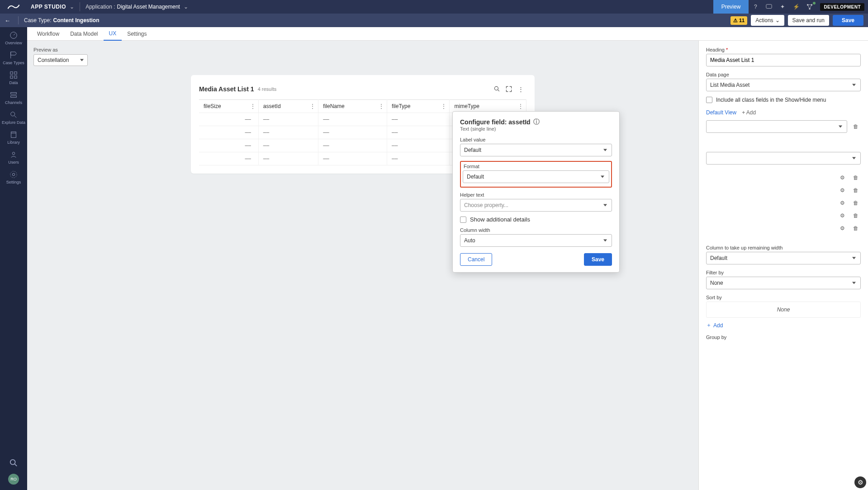  Describe the element at coordinates (809, 20) in the screenshot. I see `save-run-button: Save and run` at that location.